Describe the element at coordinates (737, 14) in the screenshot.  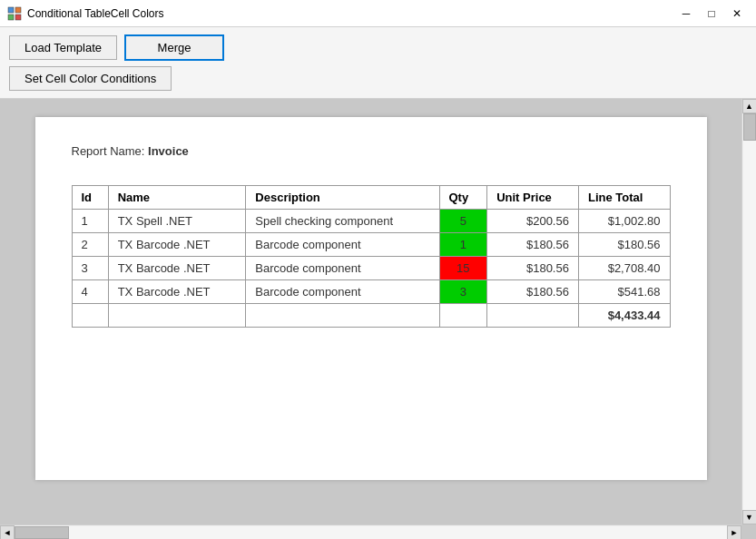
I see `close-button: ✕` at that location.